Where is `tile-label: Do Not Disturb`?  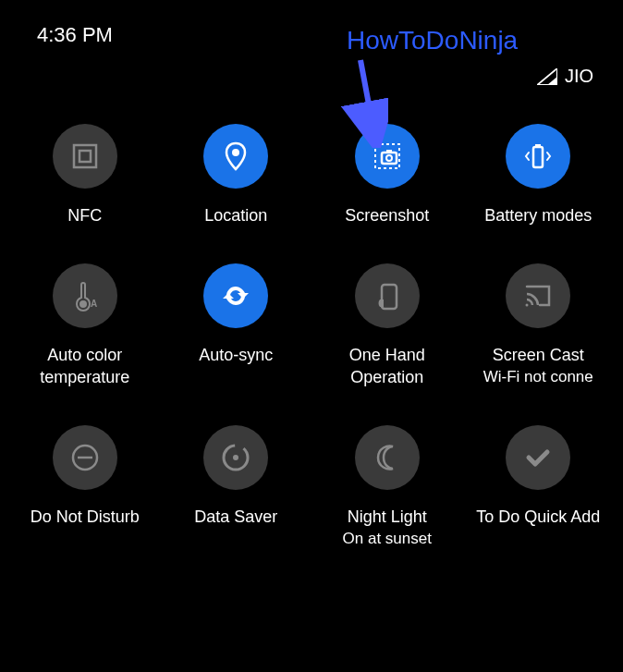
tile-label: Do Not Disturb is located at coordinates (85, 518).